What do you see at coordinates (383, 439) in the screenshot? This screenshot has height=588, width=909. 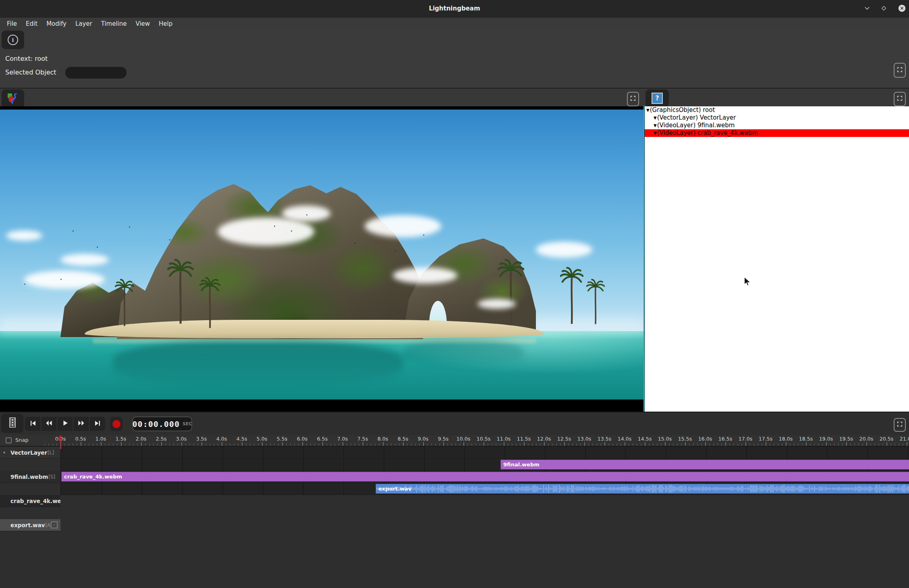 I see `ruler-label: 8.0s` at bounding box center [383, 439].